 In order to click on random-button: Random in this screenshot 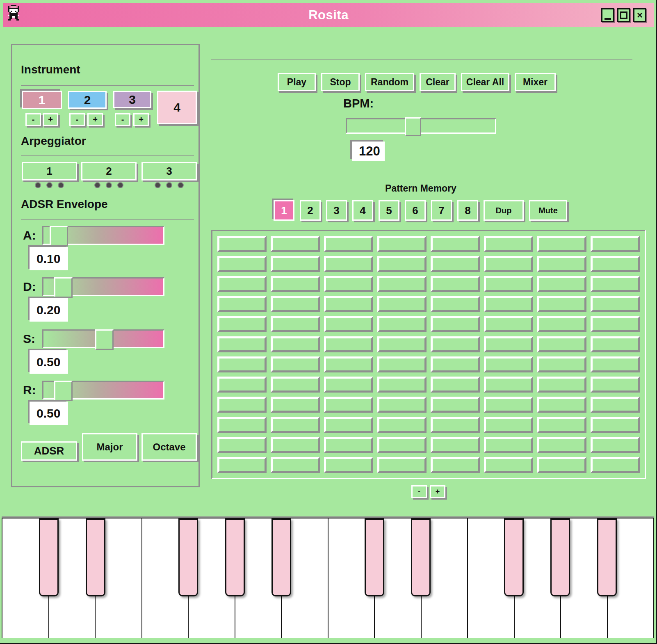, I will do `click(390, 82)`.